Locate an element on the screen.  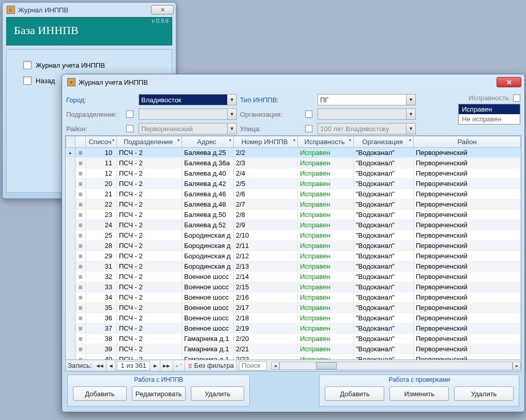
table-row: ⊞40ПСЧ - 2Гамарника д.12/22Исправен"Водо… is located at coordinates (294, 357).